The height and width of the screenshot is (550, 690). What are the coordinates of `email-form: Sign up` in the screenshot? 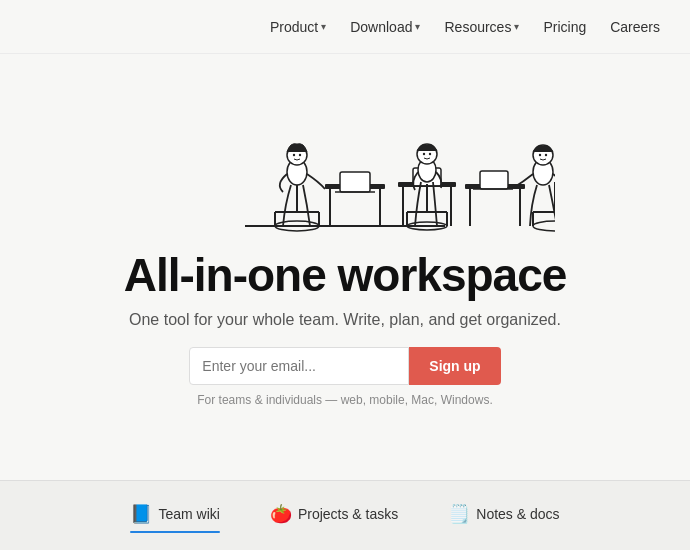 It's located at (344, 366).